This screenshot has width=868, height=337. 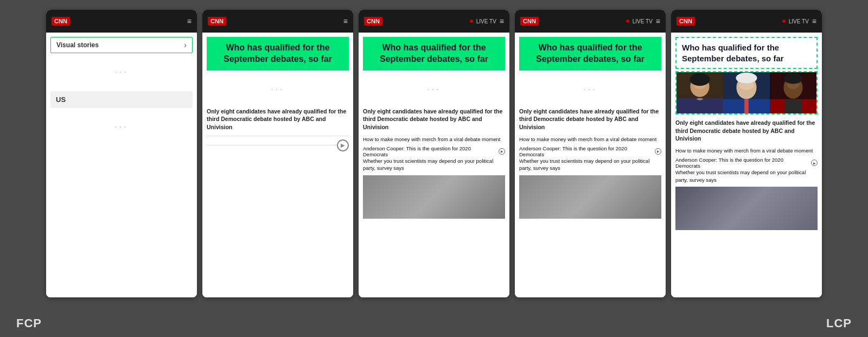 What do you see at coordinates (590, 21) in the screenshot?
I see `cnn-header-4: CNN LIVE TV ≡` at bounding box center [590, 21].